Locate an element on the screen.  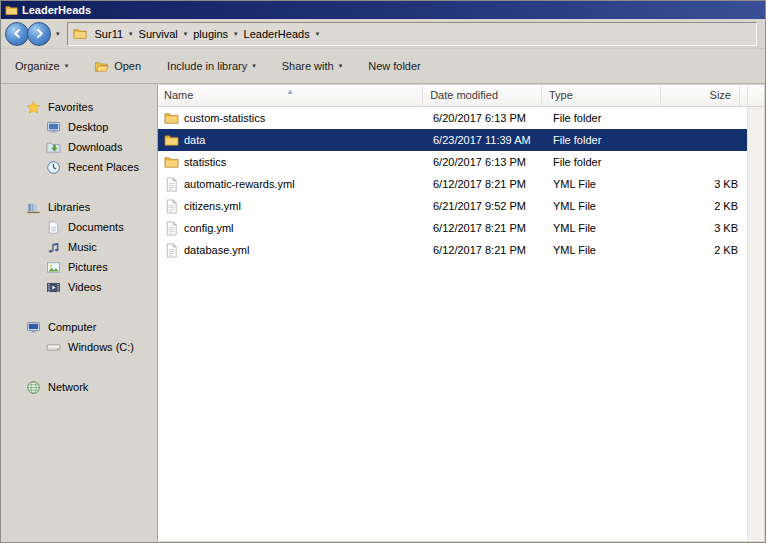
sidebar-group-libraries: Libraries is located at coordinates (80, 207).